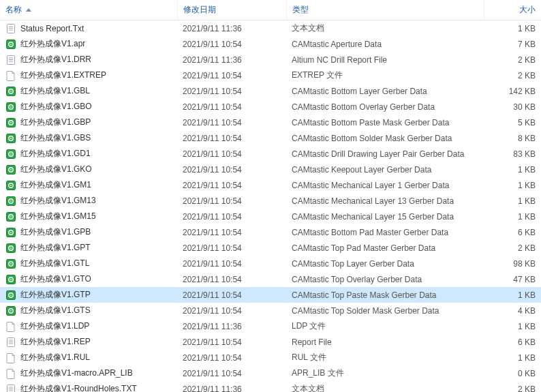 The image size is (541, 392). Describe the element at coordinates (385, 295) in the screenshot. I see `file-type: CAMtastic Top Paste Mask Gerber Data` at that location.